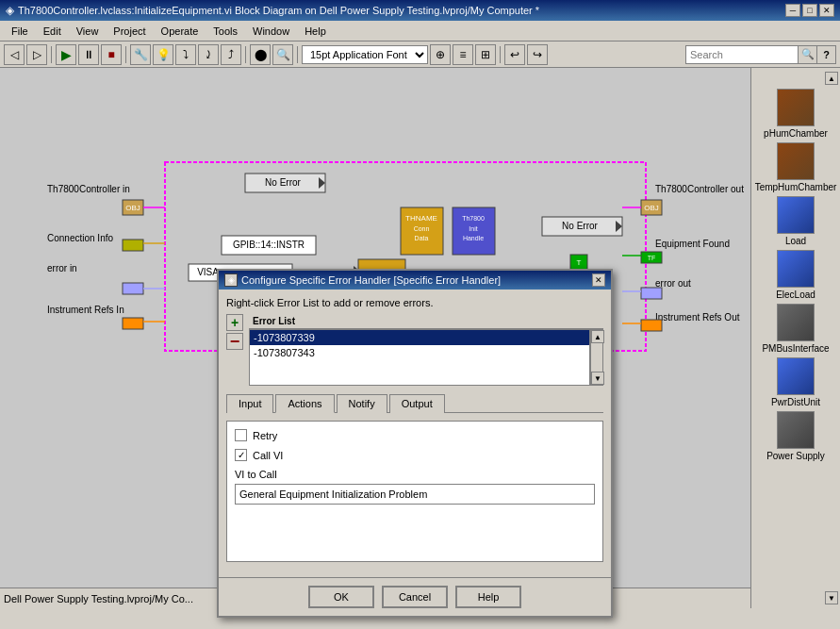 This screenshot has width=840, height=629. I want to click on right-panel: ▲ pHumChamber TempHumChamber Load ElecLo…, so click(796, 338).